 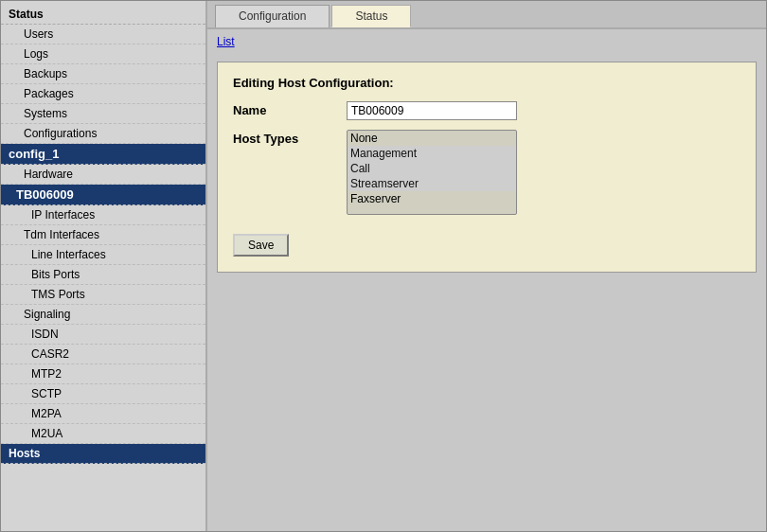 I want to click on option-management: Management, so click(x=432, y=153).